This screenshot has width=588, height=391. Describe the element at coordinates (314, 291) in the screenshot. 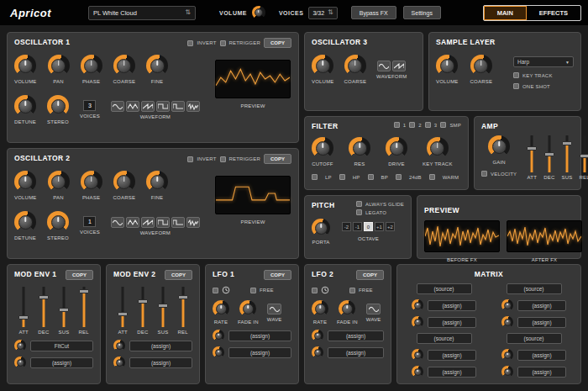

I see `tempo-sync-checkbox` at that location.